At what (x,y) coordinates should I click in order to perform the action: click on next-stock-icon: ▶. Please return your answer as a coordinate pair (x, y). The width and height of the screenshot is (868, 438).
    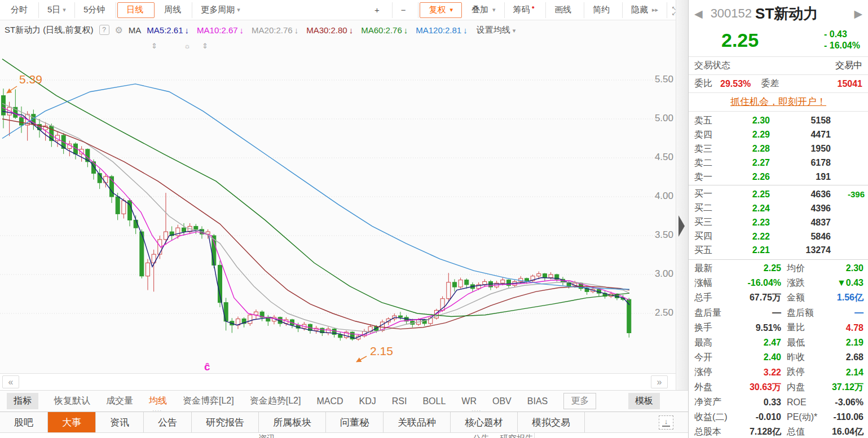
    Looking at the image, I should click on (858, 14).